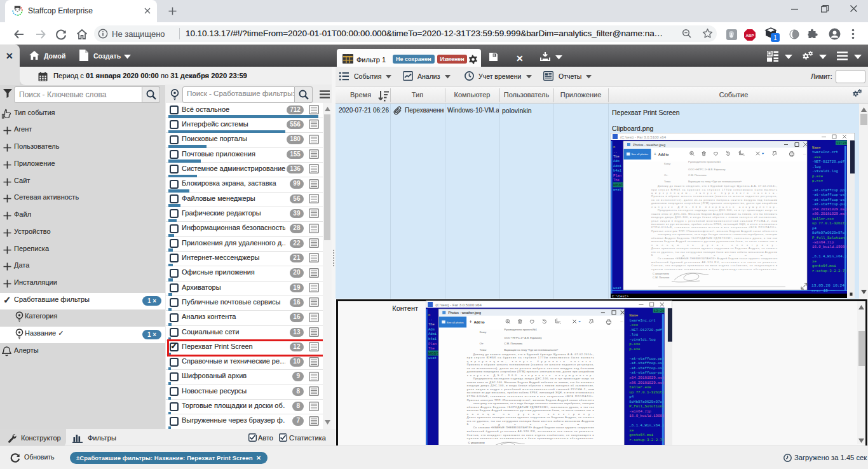  What do you see at coordinates (830, 191) in the screenshot?
I see `svg-text: -at-staffcop.pp)` at bounding box center [830, 191].